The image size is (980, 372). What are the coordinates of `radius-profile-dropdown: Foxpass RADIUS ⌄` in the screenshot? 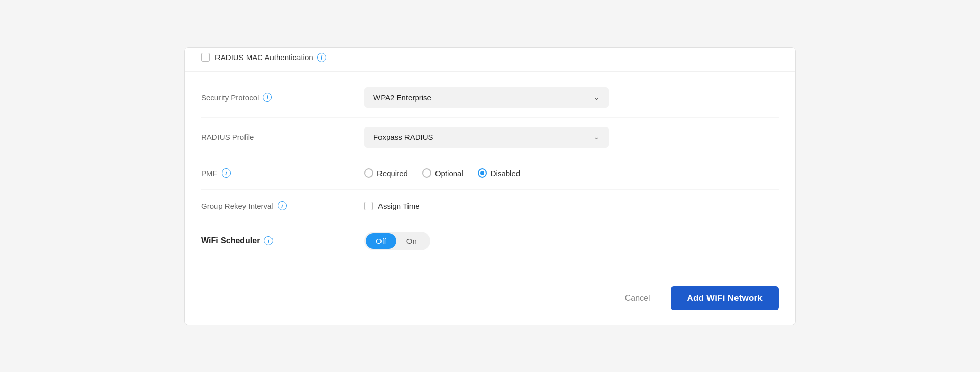 It's located at (486, 137).